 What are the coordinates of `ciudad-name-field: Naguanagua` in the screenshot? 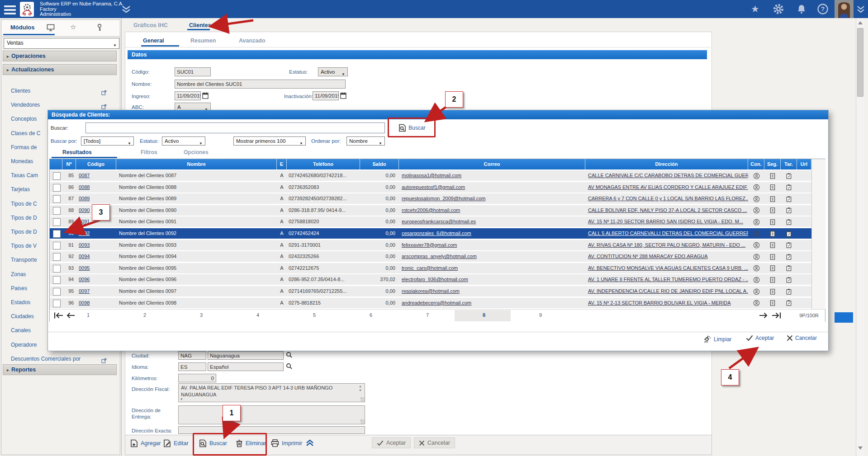 It's located at (246, 355).